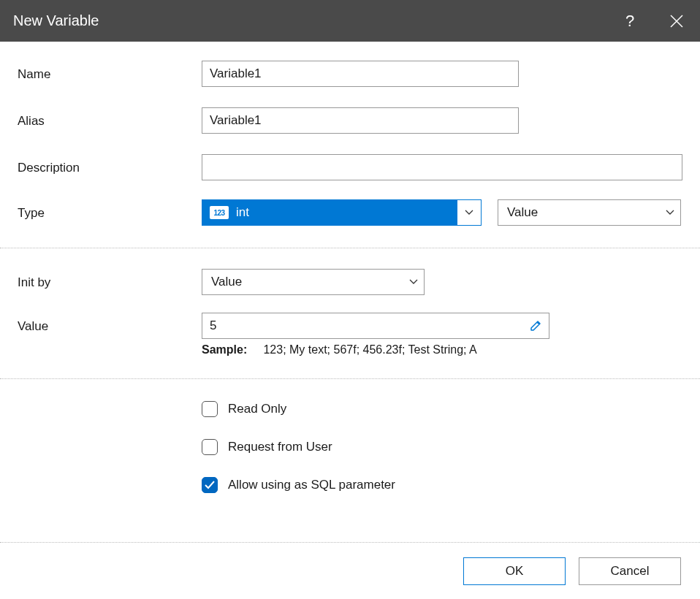 Image resolution: width=700 pixels, height=599 pixels. What do you see at coordinates (342, 213) in the screenshot?
I see `type-select: 123 int` at bounding box center [342, 213].